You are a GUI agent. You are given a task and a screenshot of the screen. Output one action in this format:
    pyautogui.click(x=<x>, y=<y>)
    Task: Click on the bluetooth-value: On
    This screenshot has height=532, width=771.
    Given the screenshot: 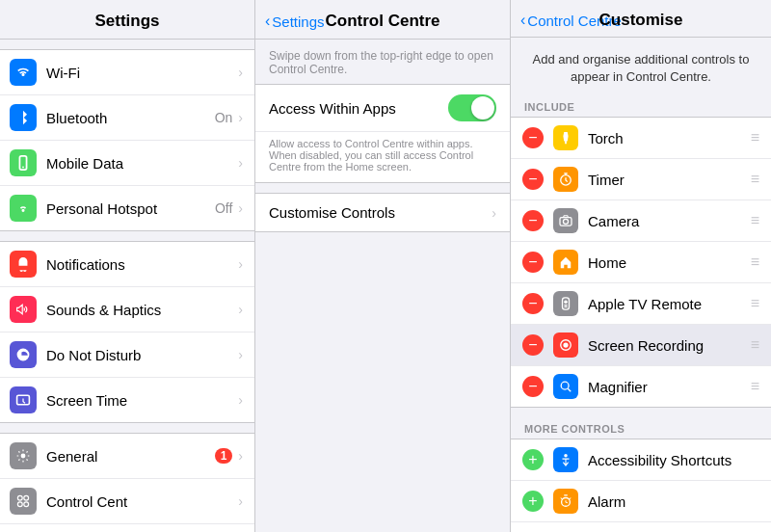 What is the action you would take?
    pyautogui.click(x=224, y=118)
    